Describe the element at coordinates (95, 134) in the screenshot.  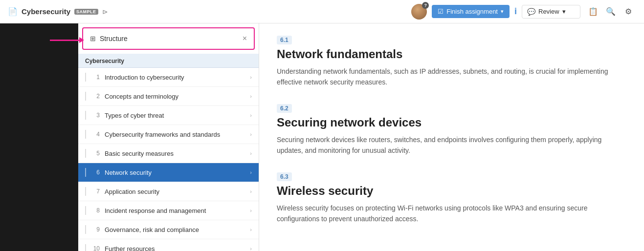
I see `item-num: 4` at that location.